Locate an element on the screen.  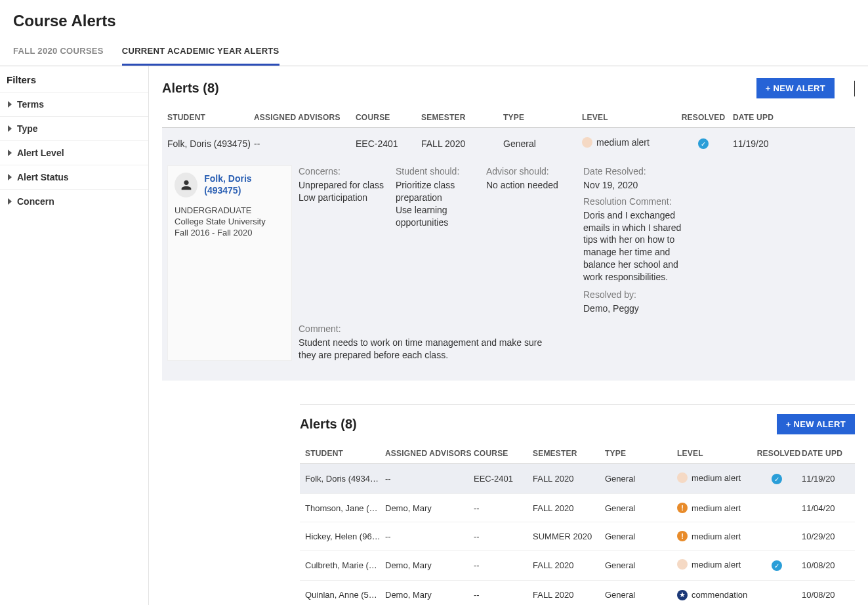
detail-advisor-should: Advisor should: No action needed is located at coordinates (529, 240).